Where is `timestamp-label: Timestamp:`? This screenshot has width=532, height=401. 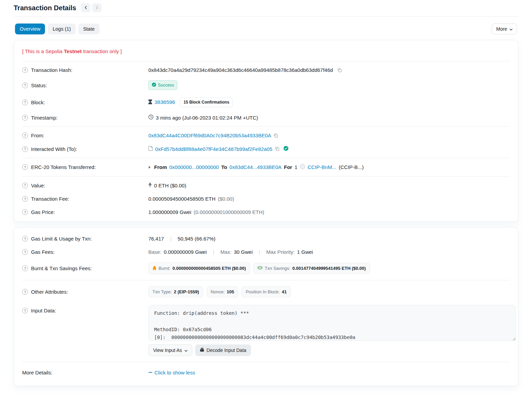 timestamp-label: Timestamp: is located at coordinates (44, 118).